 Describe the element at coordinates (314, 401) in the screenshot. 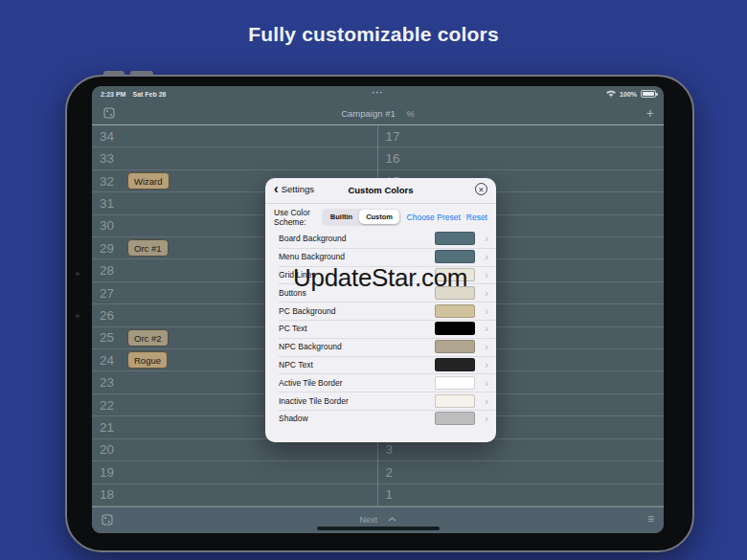

I see `color-setting-label: Inactive Tile Border` at that location.